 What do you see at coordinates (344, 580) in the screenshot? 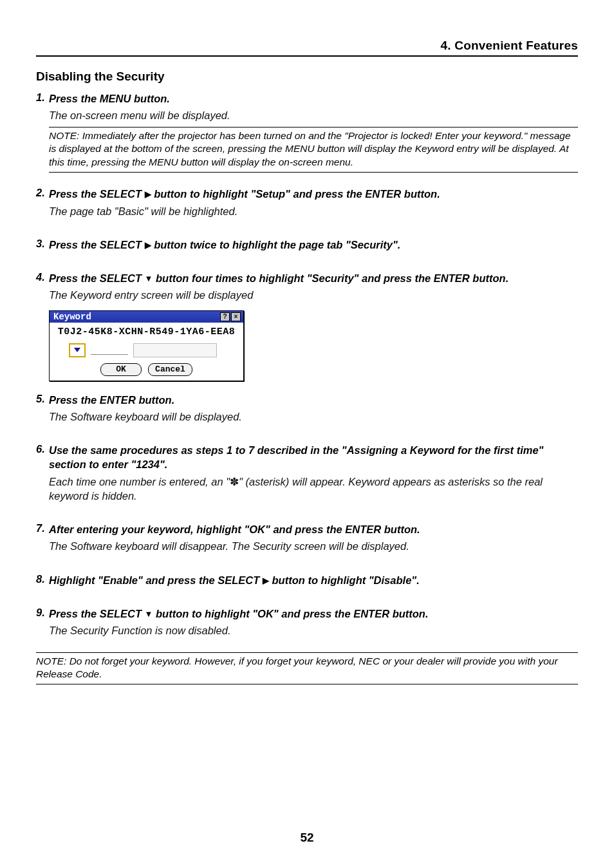
I see `step-title-post: button to highlight "Disable".` at bounding box center [344, 580].